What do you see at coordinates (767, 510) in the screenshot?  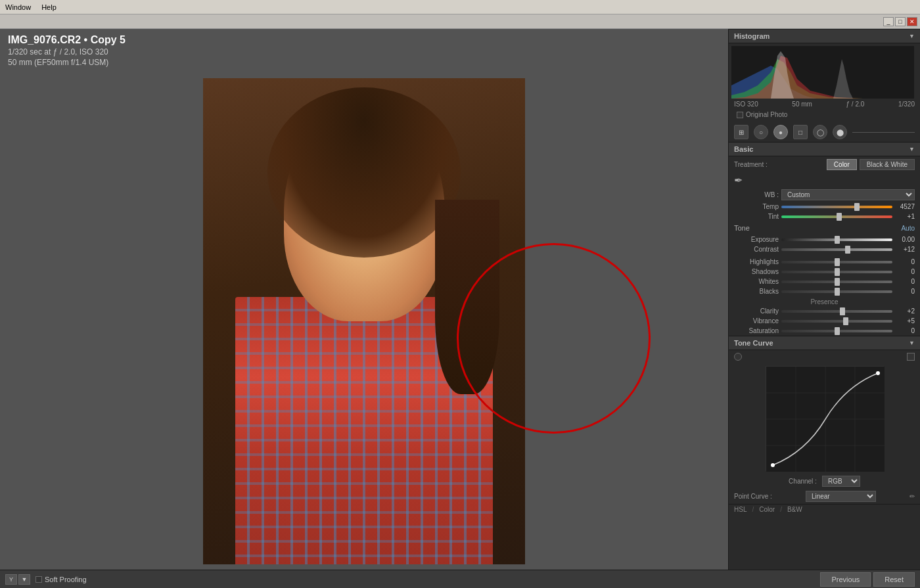 I see `color-tab: Color` at bounding box center [767, 510].